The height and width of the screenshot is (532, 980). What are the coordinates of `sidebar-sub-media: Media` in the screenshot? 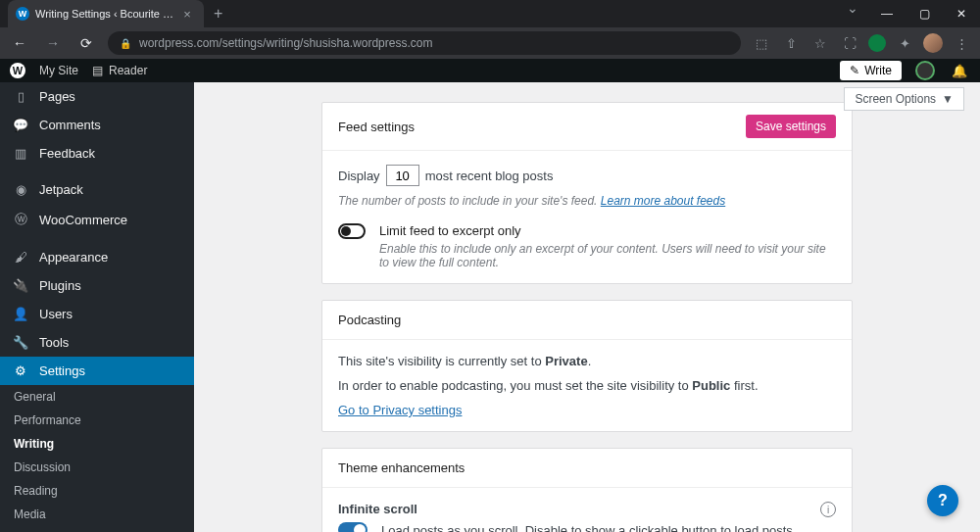 It's located at (97, 514).